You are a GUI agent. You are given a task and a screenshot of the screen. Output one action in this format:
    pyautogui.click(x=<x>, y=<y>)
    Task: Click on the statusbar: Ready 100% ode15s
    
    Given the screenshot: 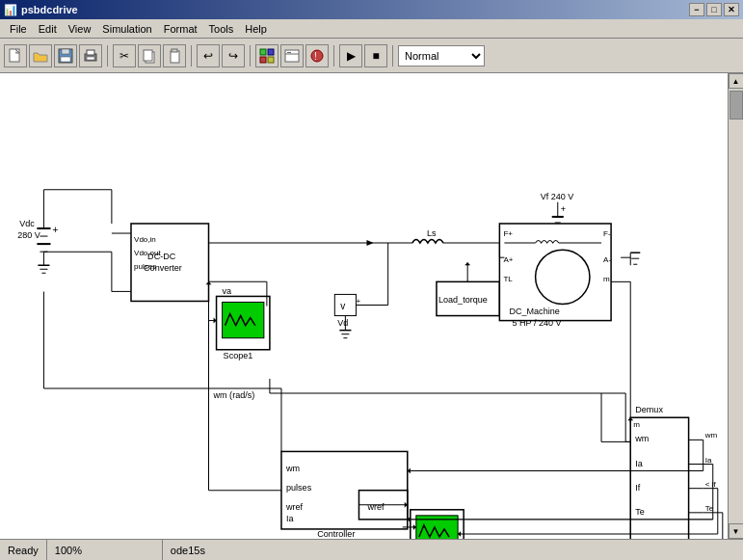 What is the action you would take?
    pyautogui.click(x=372, y=549)
    